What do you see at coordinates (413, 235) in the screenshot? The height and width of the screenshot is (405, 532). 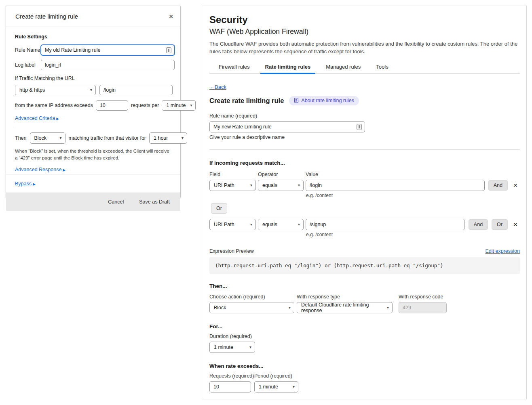 I see `value-hint-text: e.g. /content` at bounding box center [413, 235].